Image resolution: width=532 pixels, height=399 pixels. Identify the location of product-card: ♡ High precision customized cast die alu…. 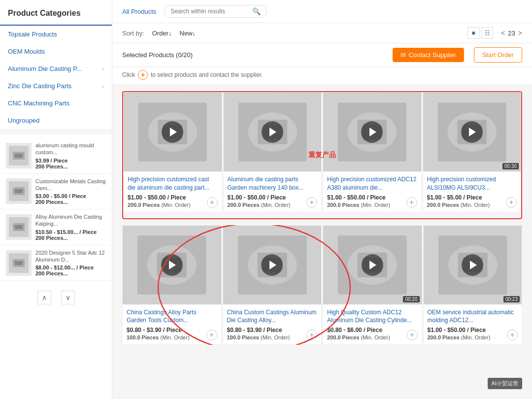
(172, 152).